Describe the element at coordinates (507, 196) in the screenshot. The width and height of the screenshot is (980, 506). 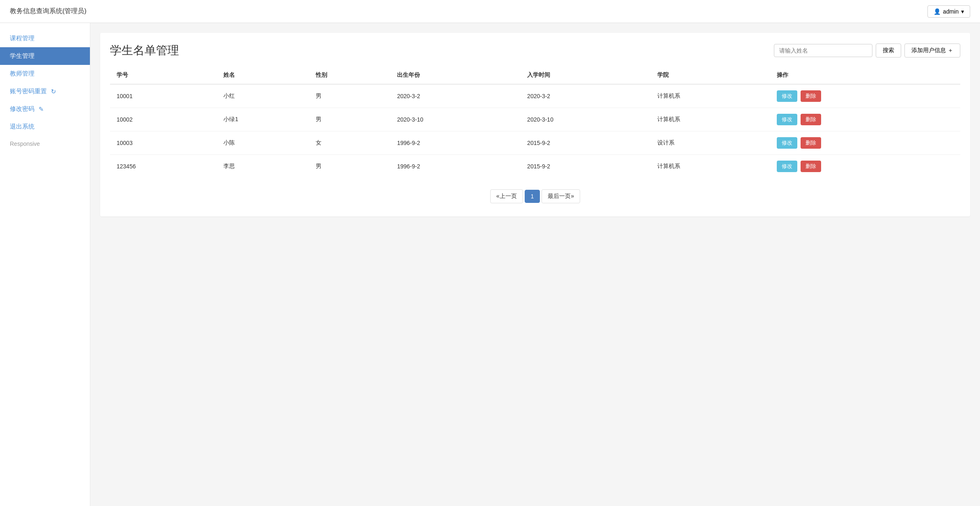
I see `prev-page-button: «上一页` at that location.